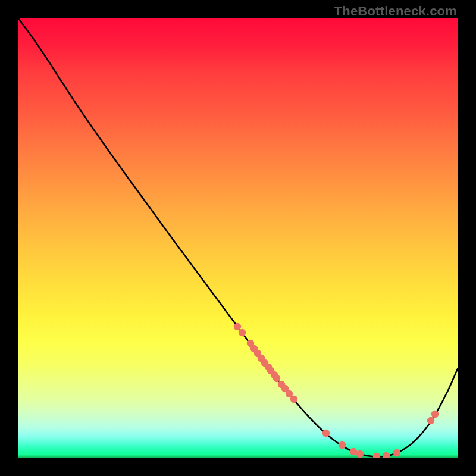  What do you see at coordinates (336, 390) in the screenshot?
I see `data-markers-group` at bounding box center [336, 390].